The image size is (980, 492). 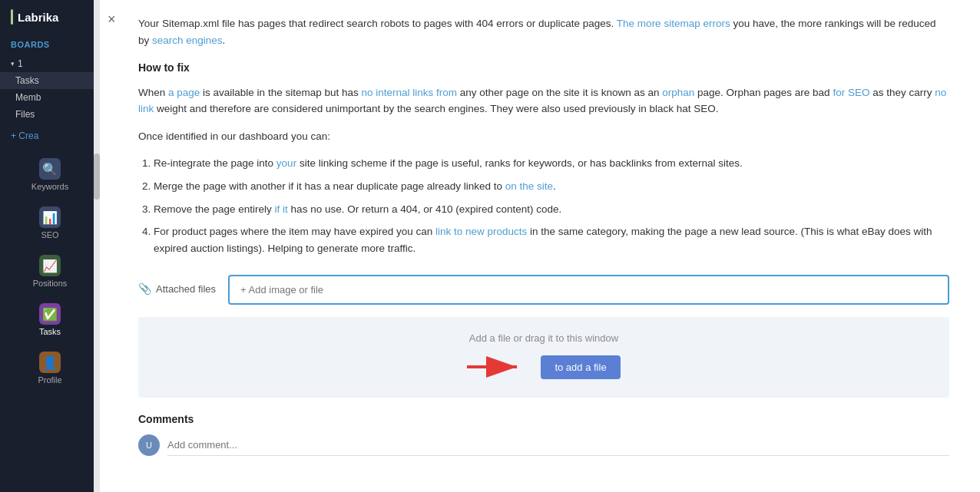 What do you see at coordinates (544, 290) in the screenshot?
I see `attached-files-section: 📎 Attached files` at bounding box center [544, 290].